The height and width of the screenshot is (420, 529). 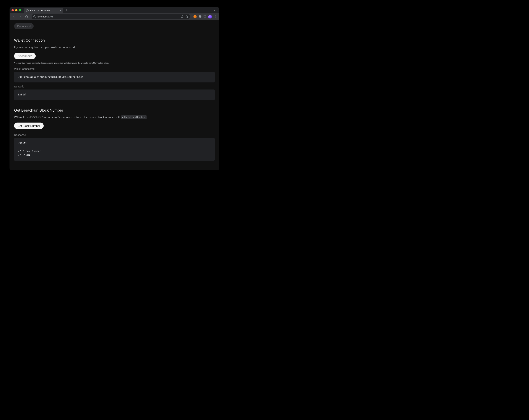 I want to click on metamask-extension-icon, so click(x=195, y=17).